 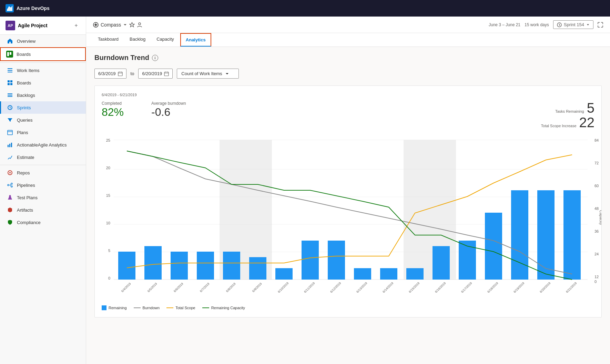 What do you see at coordinates (138, 40) in the screenshot?
I see `tab-backlog: Backlog` at bounding box center [138, 40].